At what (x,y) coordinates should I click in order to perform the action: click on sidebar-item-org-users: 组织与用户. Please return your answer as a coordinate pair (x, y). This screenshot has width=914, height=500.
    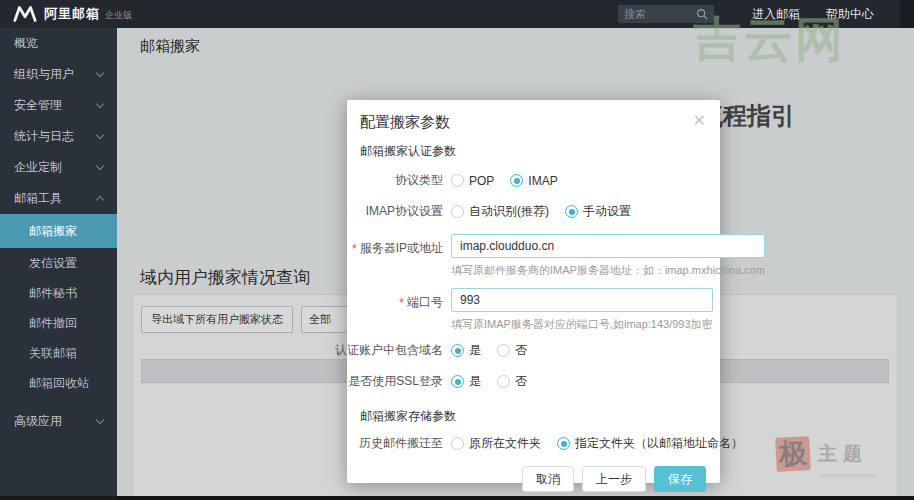
    Looking at the image, I should click on (58, 74).